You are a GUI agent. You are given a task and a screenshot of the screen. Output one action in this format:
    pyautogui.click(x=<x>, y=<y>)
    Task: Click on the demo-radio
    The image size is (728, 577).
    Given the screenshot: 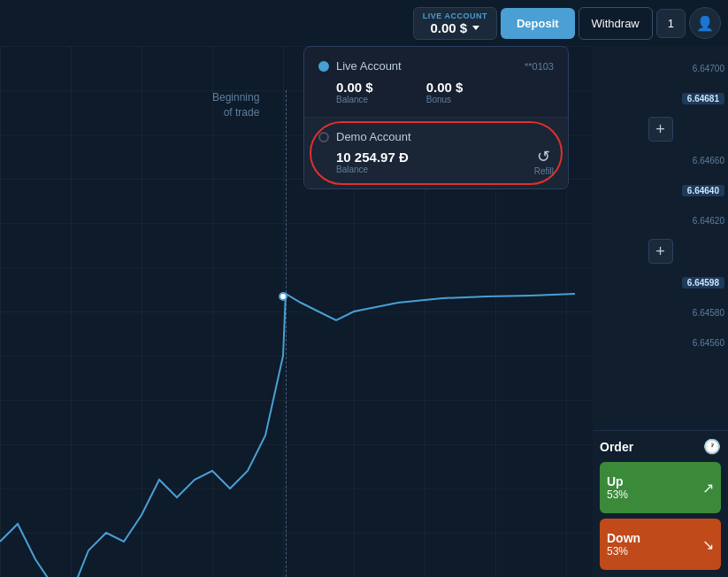 What is the action you would take?
    pyautogui.click(x=324, y=137)
    